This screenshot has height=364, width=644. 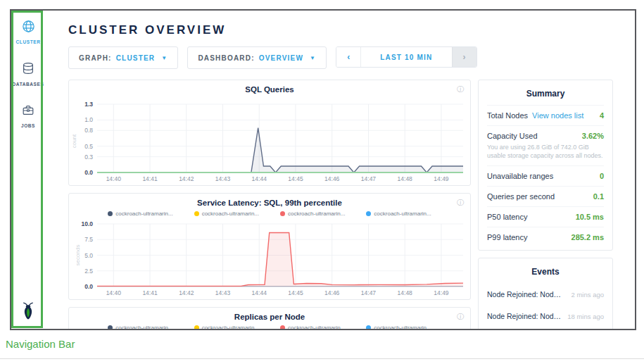 What do you see at coordinates (28, 111) in the screenshot?
I see `briefcase-icon` at bounding box center [28, 111].